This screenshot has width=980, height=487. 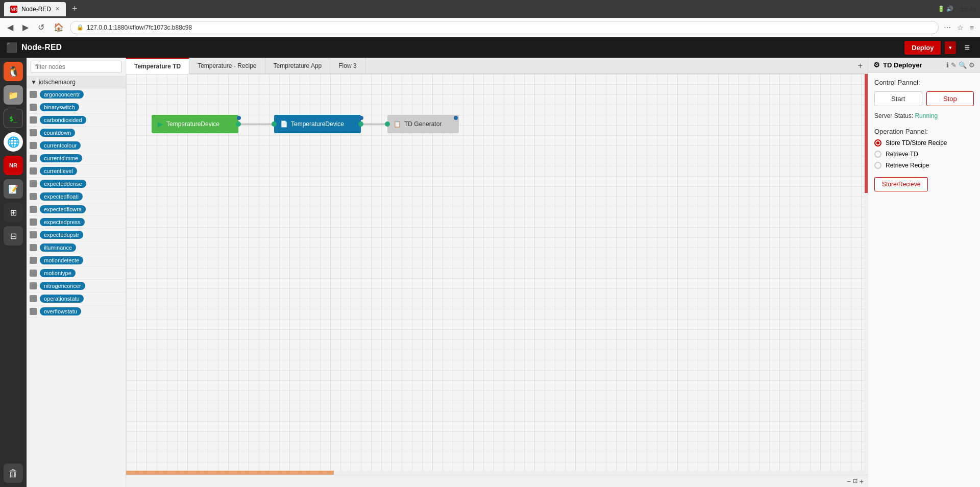 What do you see at coordinates (33, 158) in the screenshot?
I see `node-icon-dimmer` at bounding box center [33, 158].